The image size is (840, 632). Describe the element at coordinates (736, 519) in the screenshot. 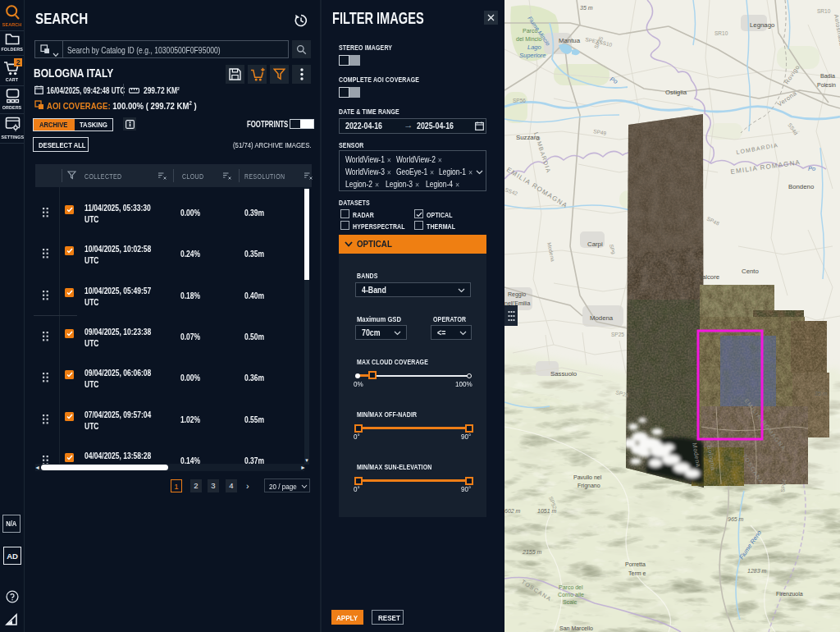

I see `svg-text: 965 m` at that location.